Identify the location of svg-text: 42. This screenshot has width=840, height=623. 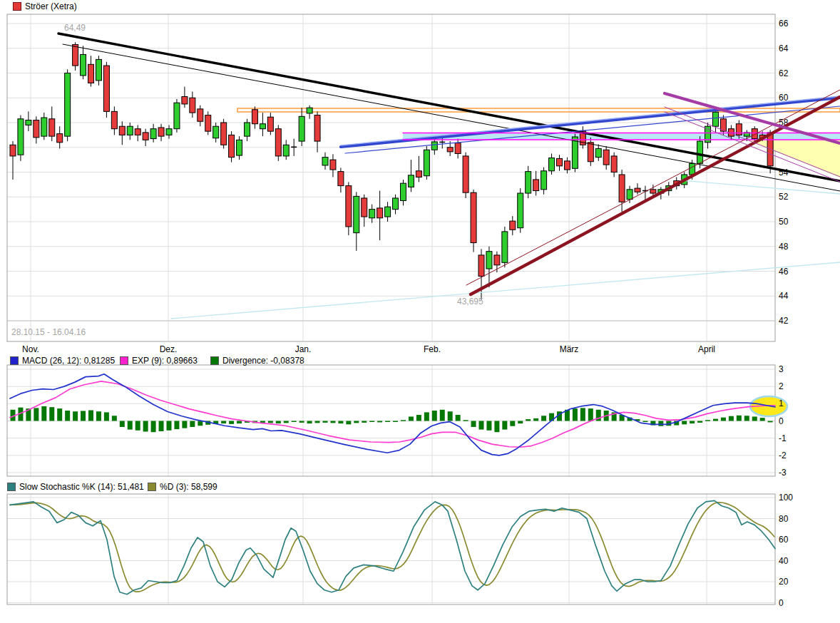
(784, 321).